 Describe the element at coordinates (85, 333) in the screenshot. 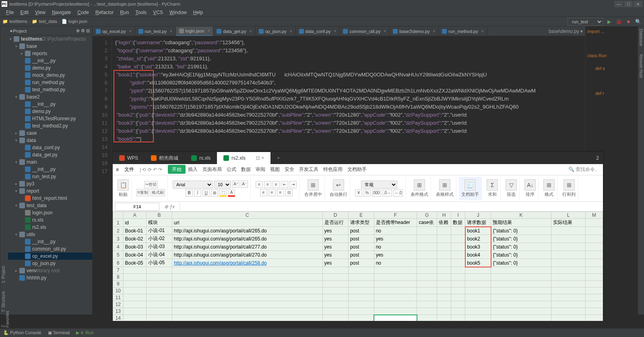

I see `run-tool: ▶ 4: Run` at that location.